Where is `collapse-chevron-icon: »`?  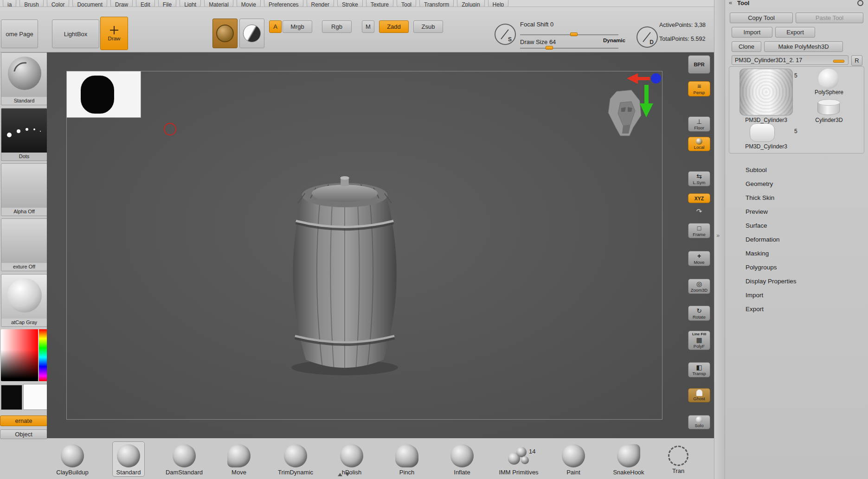
collapse-chevron-icon: » is located at coordinates (718, 236).